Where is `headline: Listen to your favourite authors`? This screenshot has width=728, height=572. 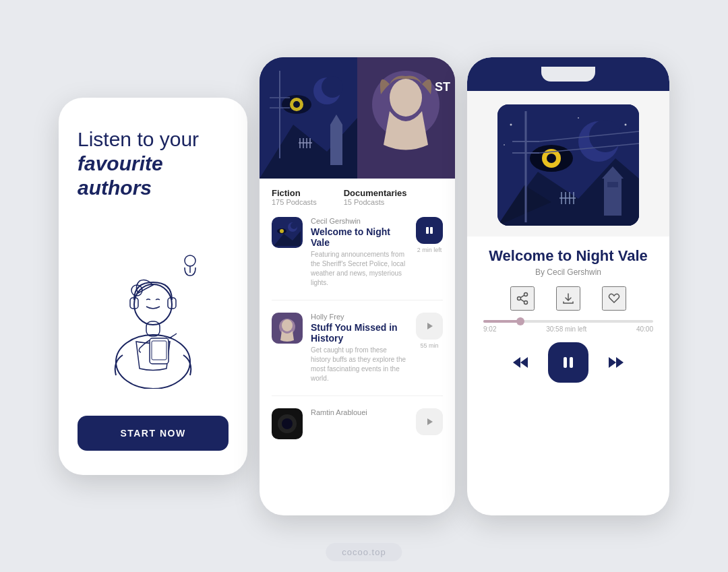 headline: Listen to your favourite authors is located at coordinates (153, 164).